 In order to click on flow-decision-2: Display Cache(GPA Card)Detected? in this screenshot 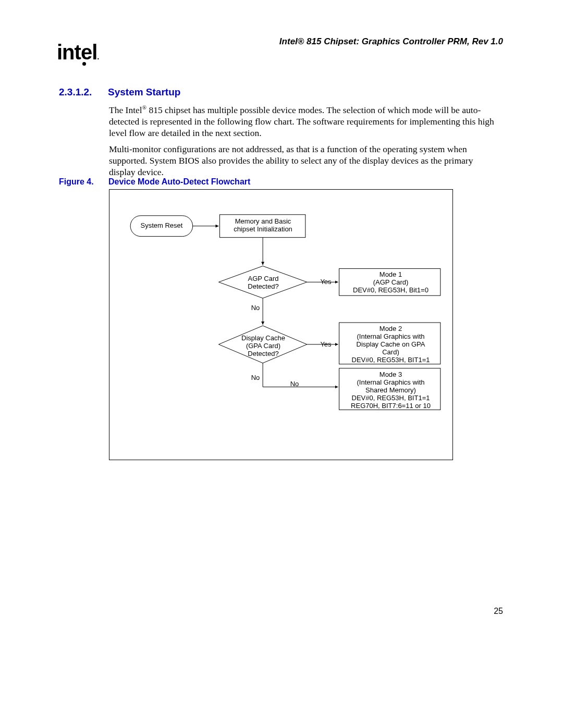, I will do `click(263, 346)`.